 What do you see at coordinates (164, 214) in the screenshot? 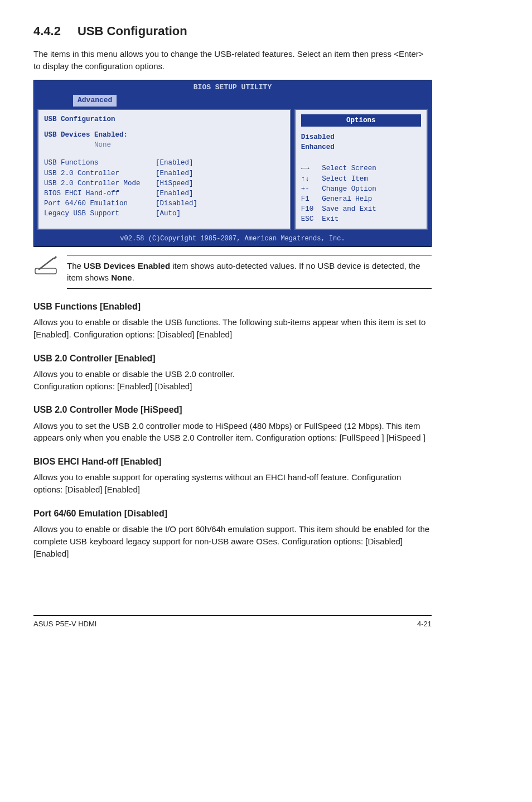
I see `bios-row-legacy-usb: Legacy USB Support[Auto]` at bounding box center [164, 214].